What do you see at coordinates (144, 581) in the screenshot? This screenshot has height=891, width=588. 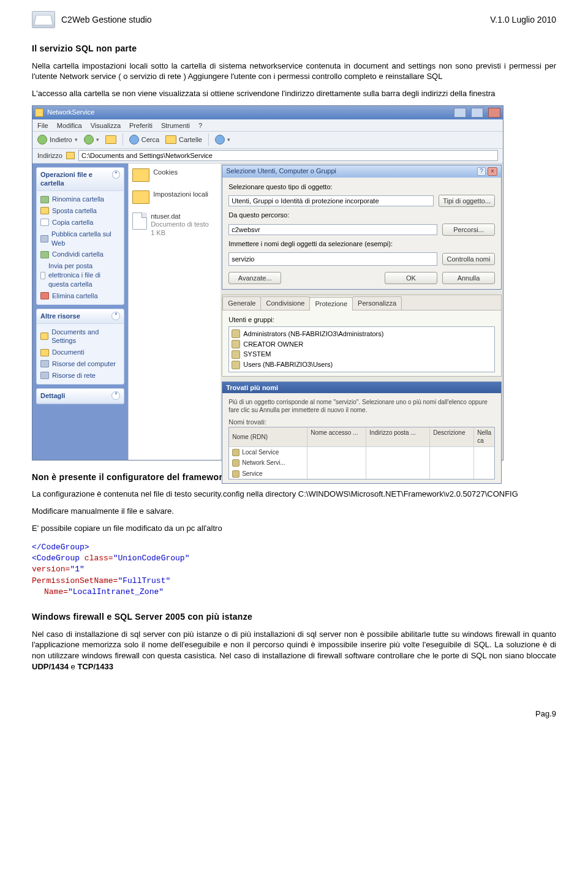 I see `code-val: "FullTrust"` at bounding box center [144, 581].